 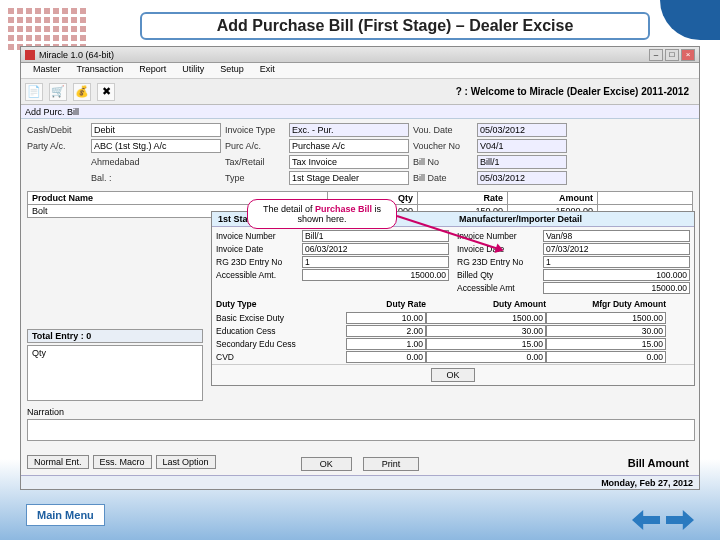 What do you see at coordinates (443, 162) in the screenshot?
I see `bill-no-label: Bill No` at bounding box center [443, 162].